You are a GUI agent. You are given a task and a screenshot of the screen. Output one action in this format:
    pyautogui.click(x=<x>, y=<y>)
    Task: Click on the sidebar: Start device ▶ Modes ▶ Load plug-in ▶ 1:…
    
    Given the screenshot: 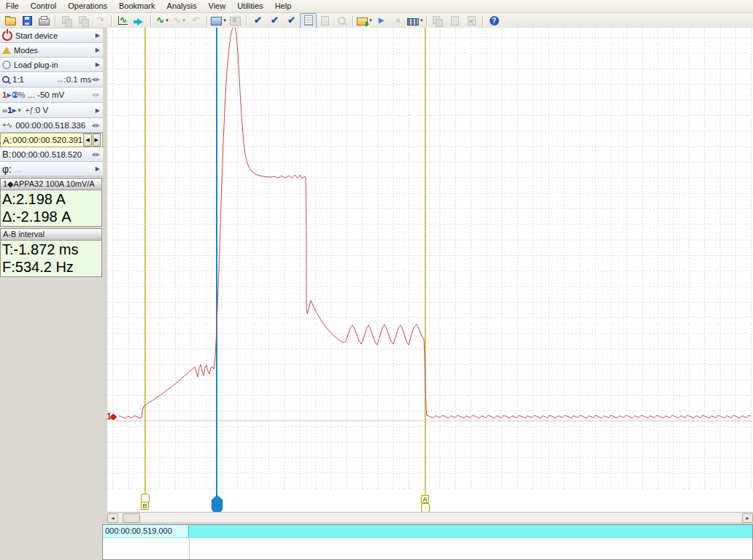 What is the action you would take?
    pyautogui.click(x=51, y=295)
    